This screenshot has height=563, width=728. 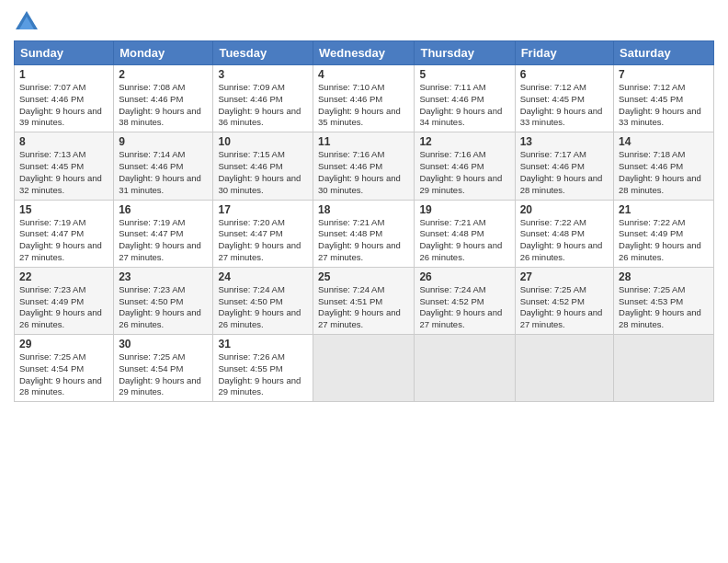 I want to click on calendar-week-2: 8Sunrise: 7:13 AMSunset: 4:45 PMDaylight…, so click(x=364, y=166).